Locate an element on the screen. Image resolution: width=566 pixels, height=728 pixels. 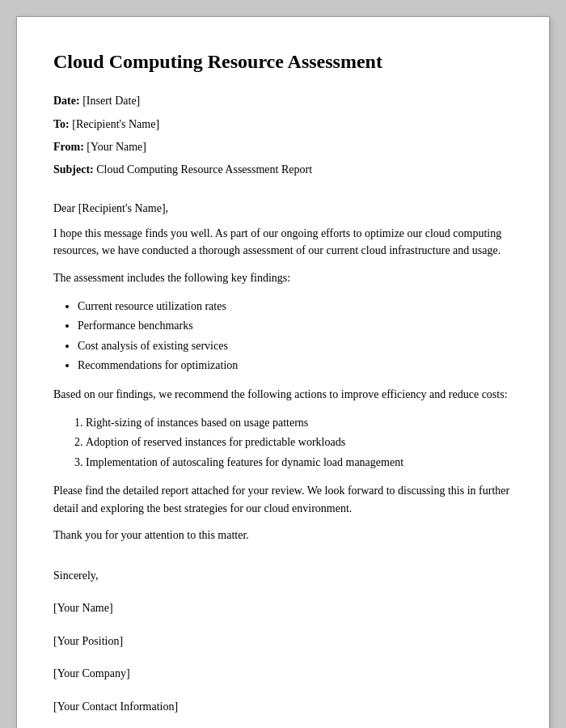
to-label: To: is located at coordinates (61, 125).